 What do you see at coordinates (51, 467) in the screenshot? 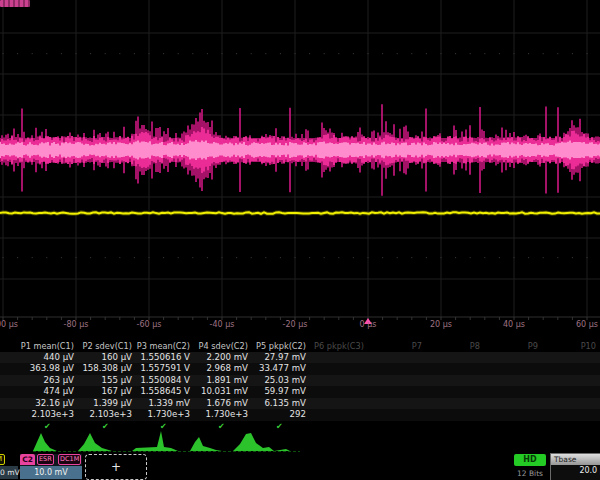
I see `channel-c2-descriptor: C2 ESR DC1M 10.0 mV` at bounding box center [51, 467].